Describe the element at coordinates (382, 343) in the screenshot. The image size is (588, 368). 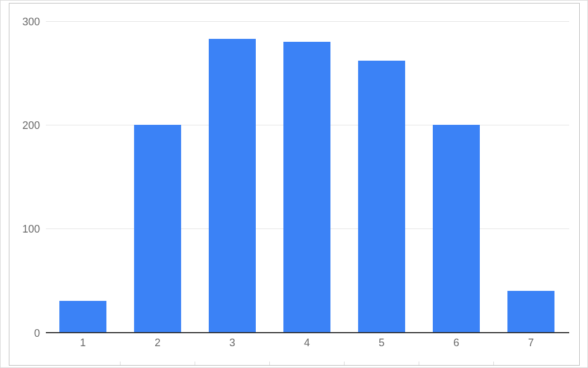
I see `x-tick-label: 5` at that location.